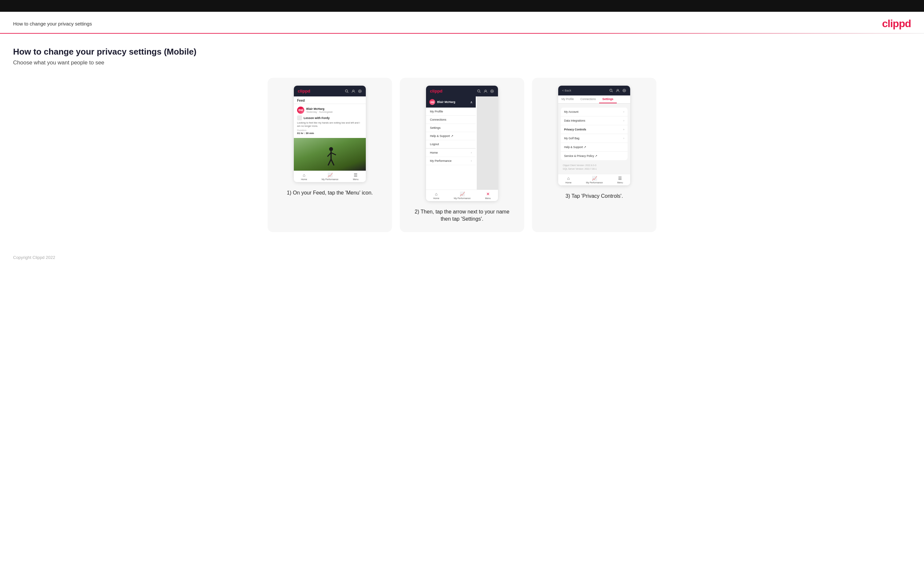 The height and width of the screenshot is (577, 924). What do you see at coordinates (462, 143) in the screenshot?
I see `menu-screen: BM Blair McHarg ∧ My Profile Connections…` at bounding box center [462, 143].